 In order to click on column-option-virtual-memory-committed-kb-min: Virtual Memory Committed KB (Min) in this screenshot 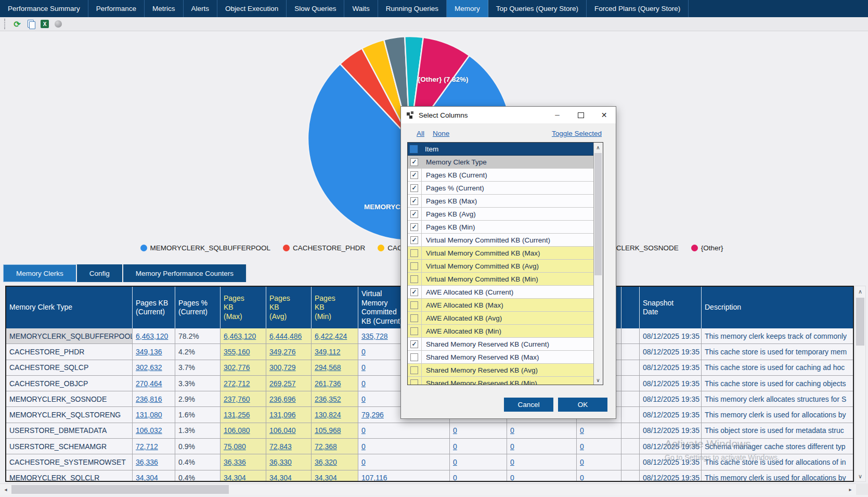, I will do `click(500, 279)`.